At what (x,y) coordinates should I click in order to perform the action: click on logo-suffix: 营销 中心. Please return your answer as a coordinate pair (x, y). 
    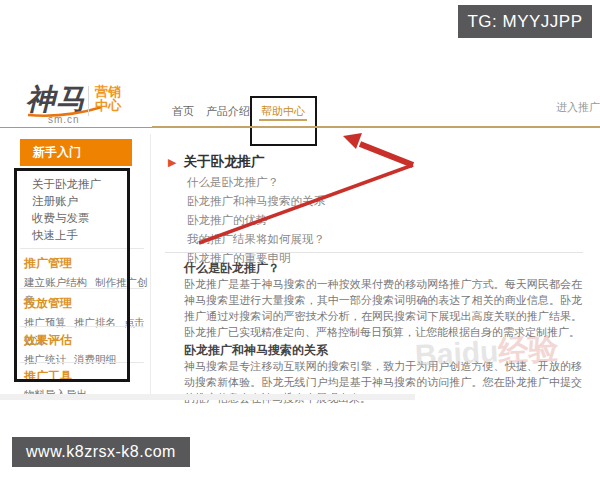
    Looking at the image, I should click on (108, 99).